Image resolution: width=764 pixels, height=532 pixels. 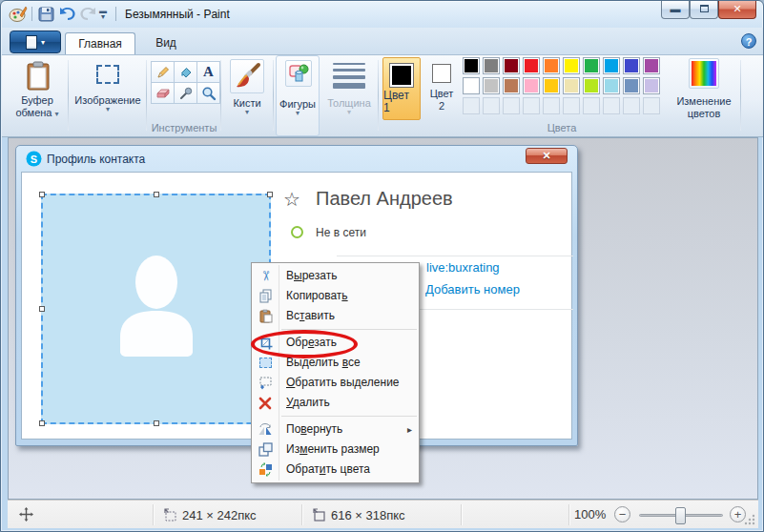 What do you see at coordinates (704, 95) in the screenshot?
I see `edit-colors-button: Изменение цветов` at bounding box center [704, 95].